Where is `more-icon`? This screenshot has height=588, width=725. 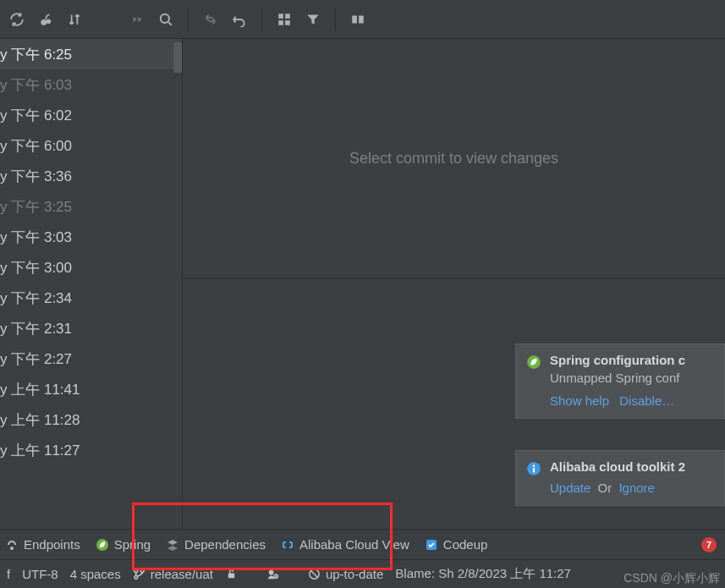 more-icon is located at coordinates (137, 19).